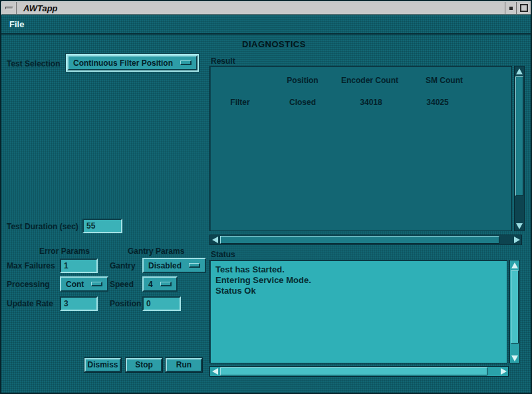 The width and height of the screenshot is (532, 394). What do you see at coordinates (523, 8) in the screenshot?
I see `maximize-button` at bounding box center [523, 8].